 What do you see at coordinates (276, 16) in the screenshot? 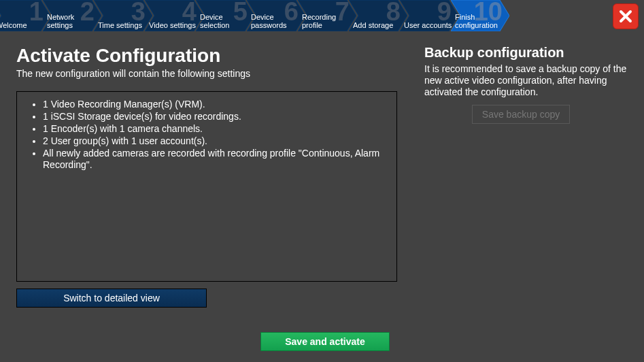
I see `wizard-step-6: 6Device passwords` at bounding box center [276, 16].